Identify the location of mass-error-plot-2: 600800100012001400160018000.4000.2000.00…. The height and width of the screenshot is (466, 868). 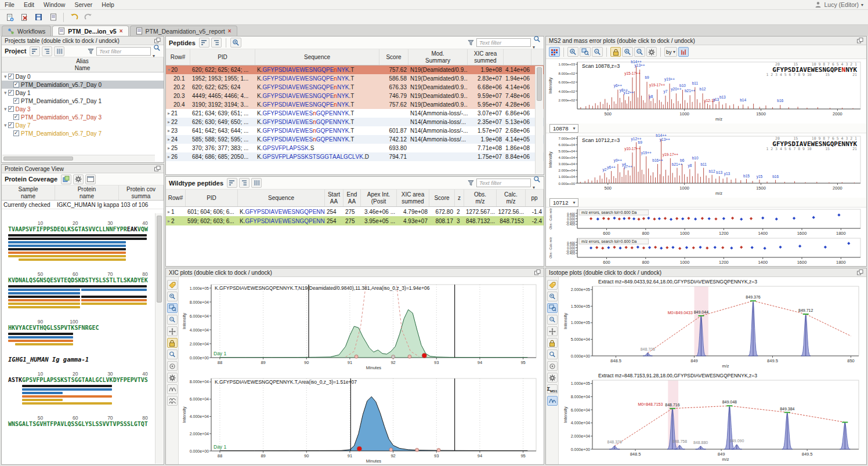
(706, 251).